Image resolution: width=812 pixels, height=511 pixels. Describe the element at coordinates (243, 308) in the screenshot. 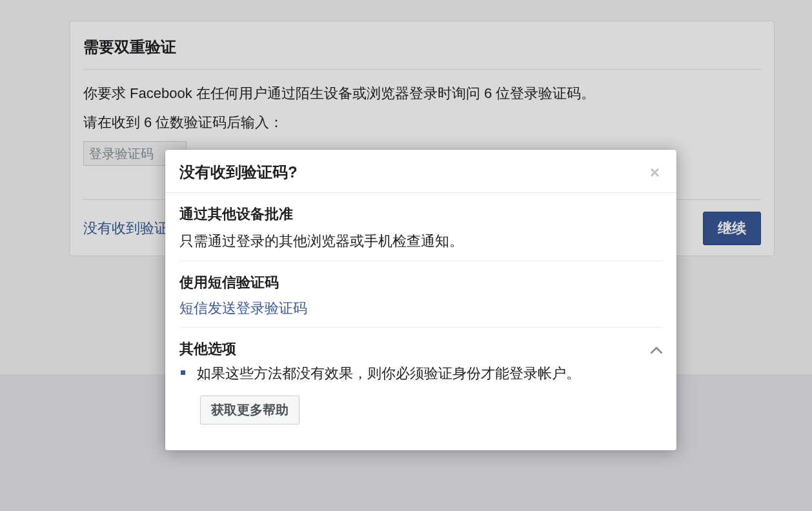

I see `send-sms-code-link: 短信发送登录验证码` at that location.